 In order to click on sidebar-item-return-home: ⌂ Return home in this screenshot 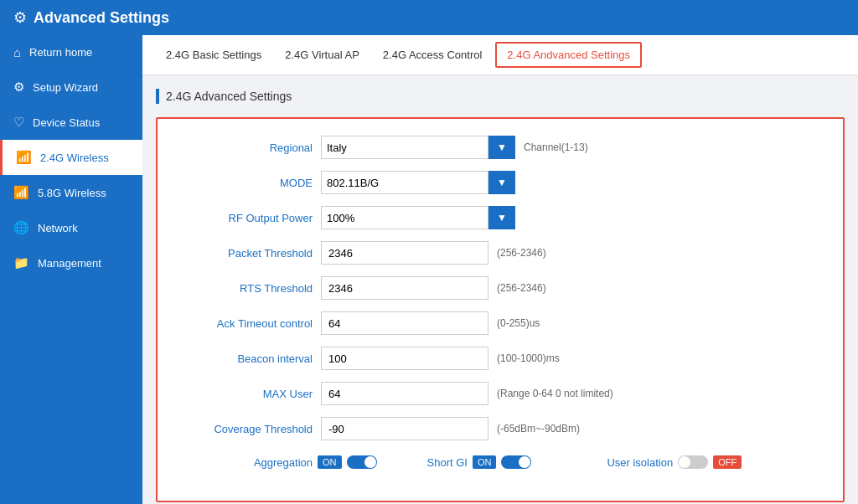, I will do `click(71, 52)`.